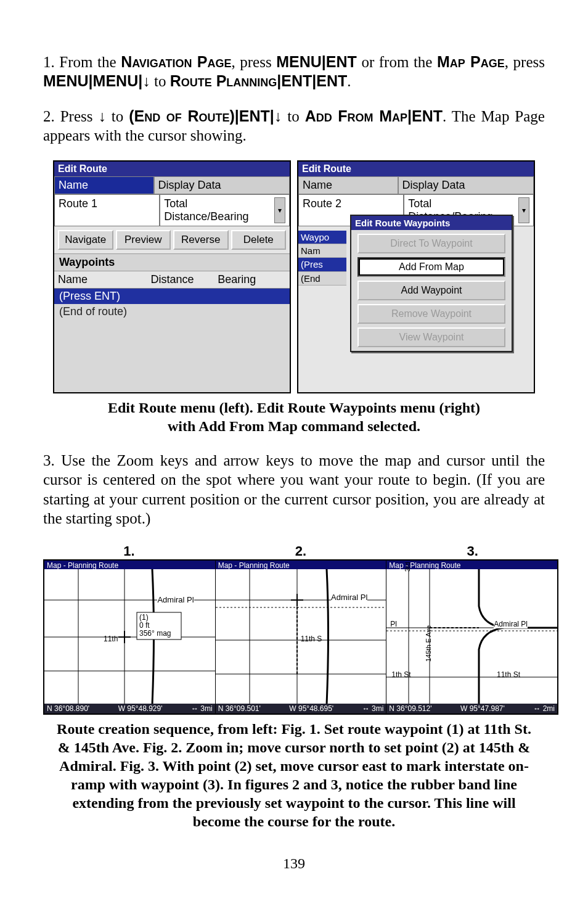 This screenshot has height=917, width=588. What do you see at coordinates (472, 709) in the screenshot?
I see `map-statusbar: N 36°09.512' W 95°47.987' ↔ 2mi` at bounding box center [472, 709].